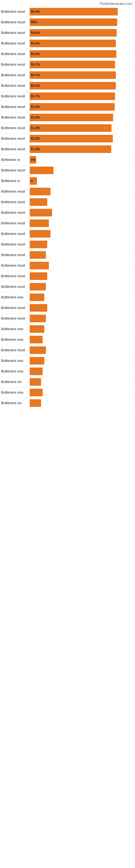 The height and width of the screenshot is (868, 135). What do you see at coordinates (82, 65) in the screenshot?
I see `bar-container-5: 53.7%` at bounding box center [82, 65].